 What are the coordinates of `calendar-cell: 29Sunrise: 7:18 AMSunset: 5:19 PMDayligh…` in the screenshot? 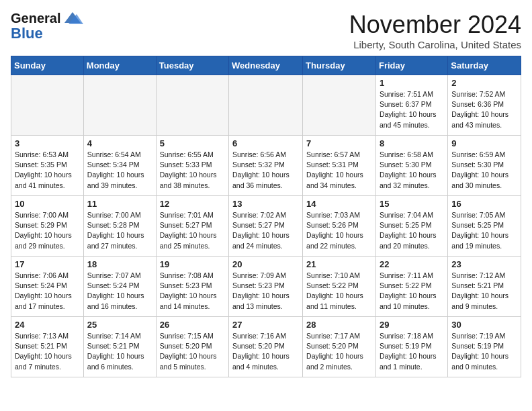 It's located at (411, 347).